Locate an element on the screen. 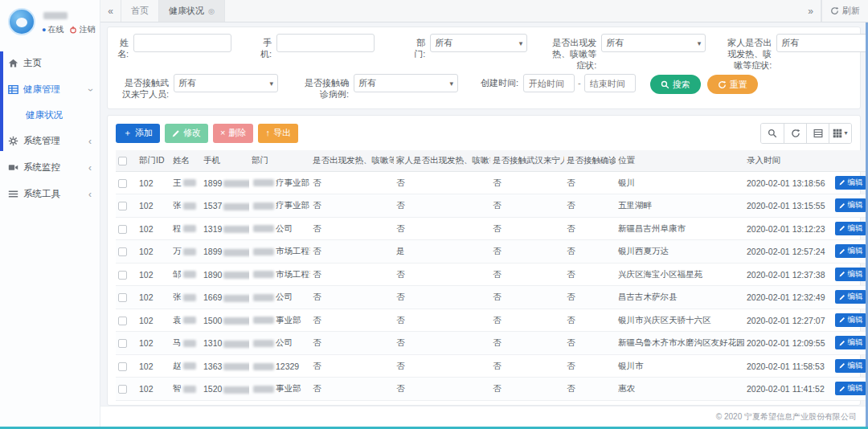 The height and width of the screenshot is (429, 868). wuhan-filter-select: 所有 ▾ is located at coordinates (226, 84).